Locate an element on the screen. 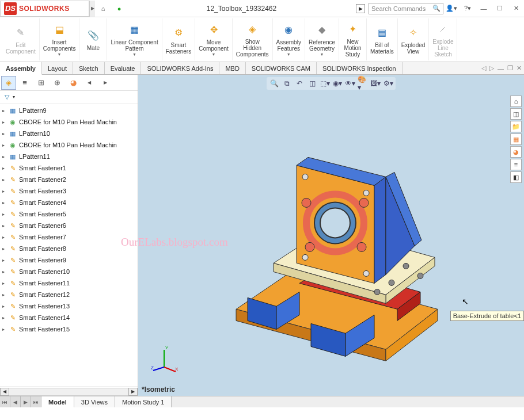 This screenshot has height=420, width=524. tree-item: ▸✎Smart Fastener12 is located at coordinates (69, 295).